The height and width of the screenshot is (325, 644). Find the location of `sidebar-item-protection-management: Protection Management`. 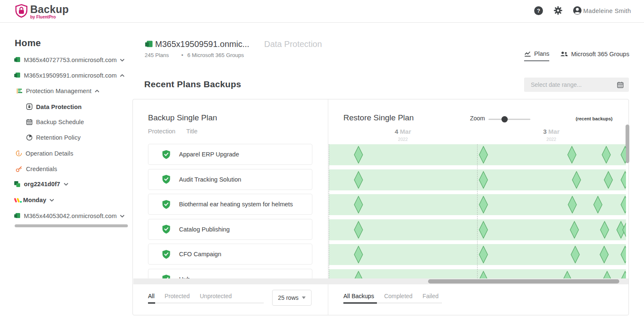

sidebar-item-protection-management: Protection Management is located at coordinates (58, 91).